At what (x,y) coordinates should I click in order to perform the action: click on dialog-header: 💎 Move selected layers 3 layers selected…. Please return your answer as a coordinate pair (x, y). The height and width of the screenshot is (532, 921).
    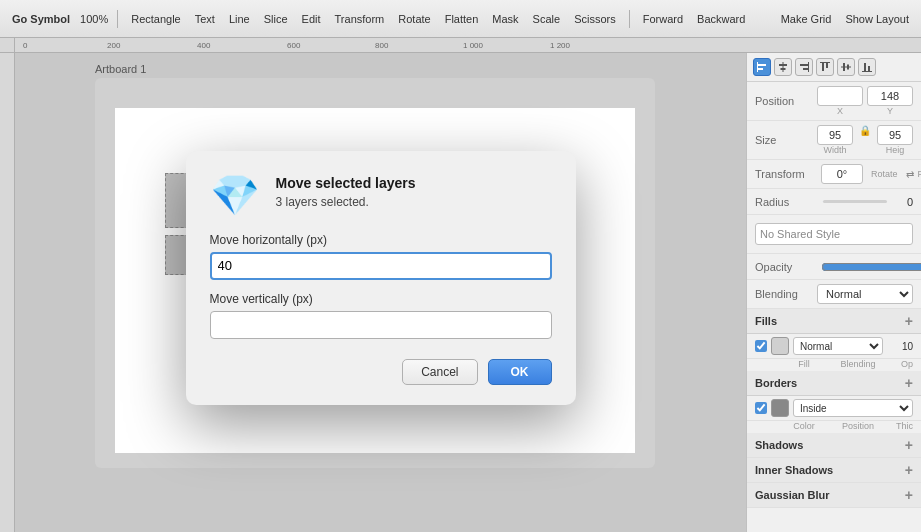
    Looking at the image, I should click on (381, 195).